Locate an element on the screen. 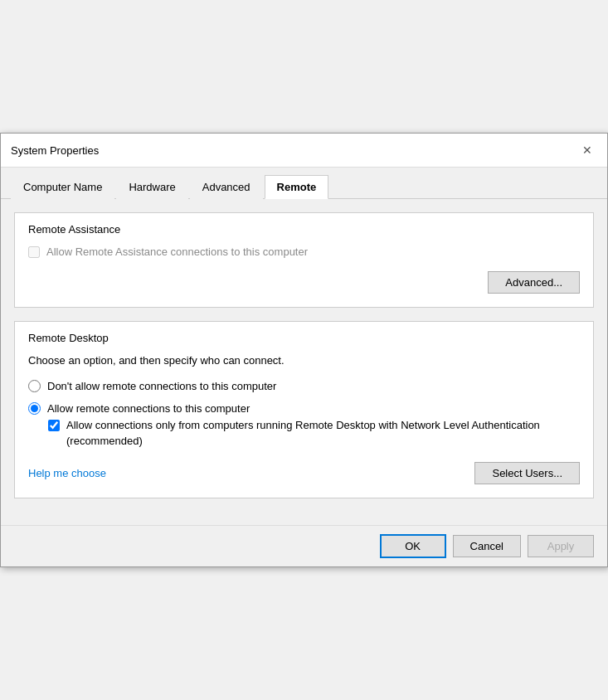 This screenshot has width=608, height=700. tab-advanced: Advanced is located at coordinates (226, 187).